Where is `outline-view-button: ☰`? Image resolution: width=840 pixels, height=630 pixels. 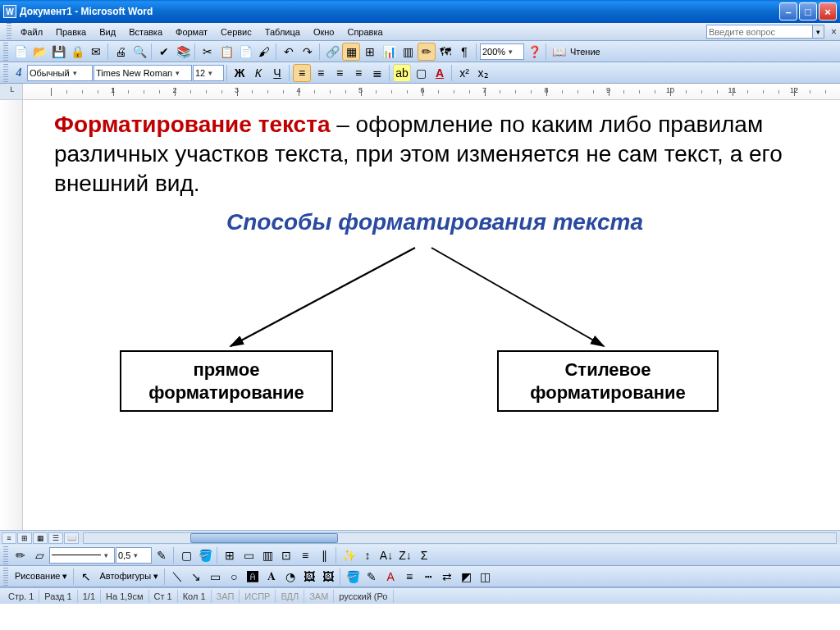 outline-view-button: ☰ is located at coordinates (56, 538).